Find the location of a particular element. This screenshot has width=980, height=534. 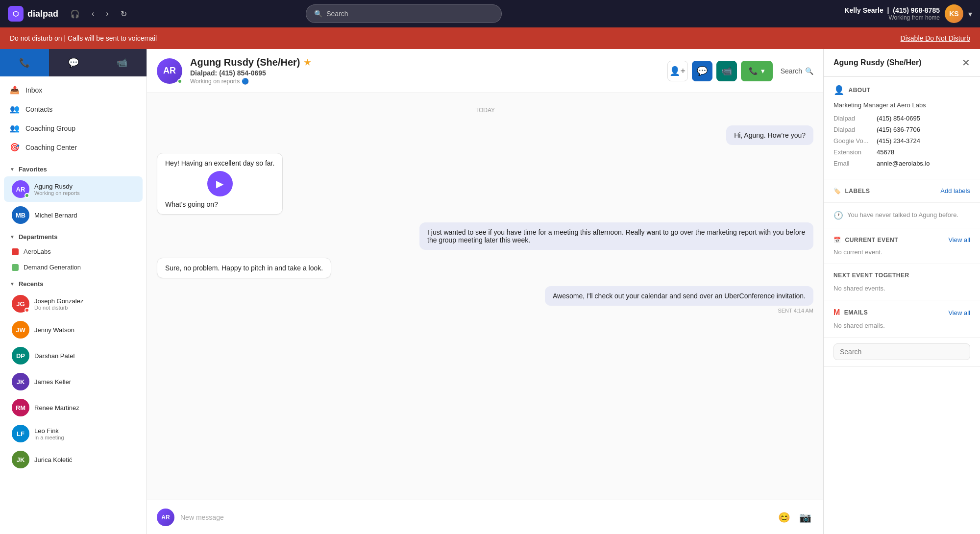

view-all-emails-button: View all is located at coordinates (959, 313).